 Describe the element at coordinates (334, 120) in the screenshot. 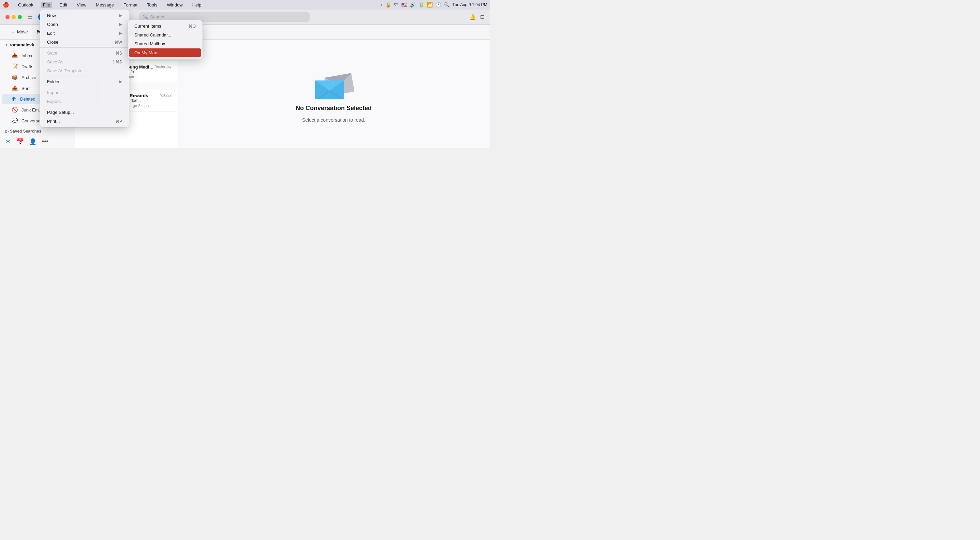

I see `no-selection-sub: Select a conversation to read.` at that location.